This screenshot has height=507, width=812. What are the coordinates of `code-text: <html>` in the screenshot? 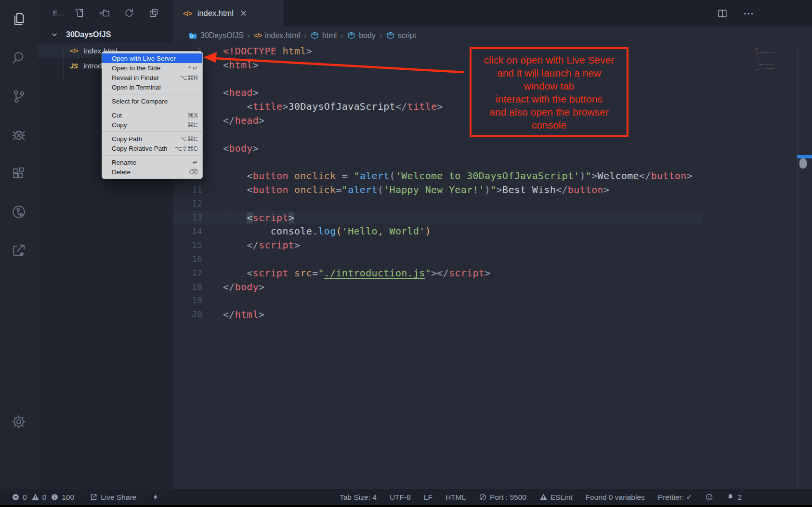 It's located at (241, 65).